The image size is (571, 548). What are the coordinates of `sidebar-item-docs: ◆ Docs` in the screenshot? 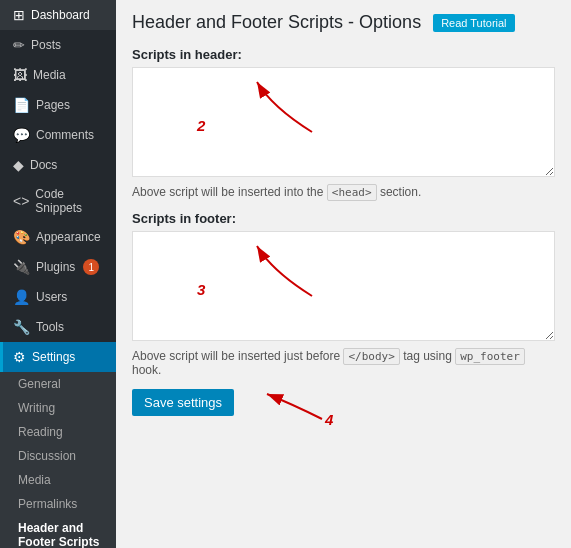 It's located at (58, 165).